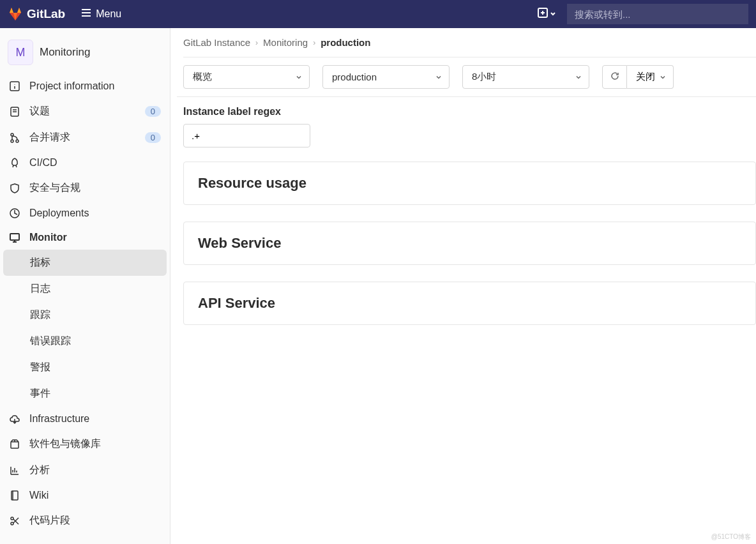  Describe the element at coordinates (470, 303) in the screenshot. I see `panel-title: API Service` at that location.